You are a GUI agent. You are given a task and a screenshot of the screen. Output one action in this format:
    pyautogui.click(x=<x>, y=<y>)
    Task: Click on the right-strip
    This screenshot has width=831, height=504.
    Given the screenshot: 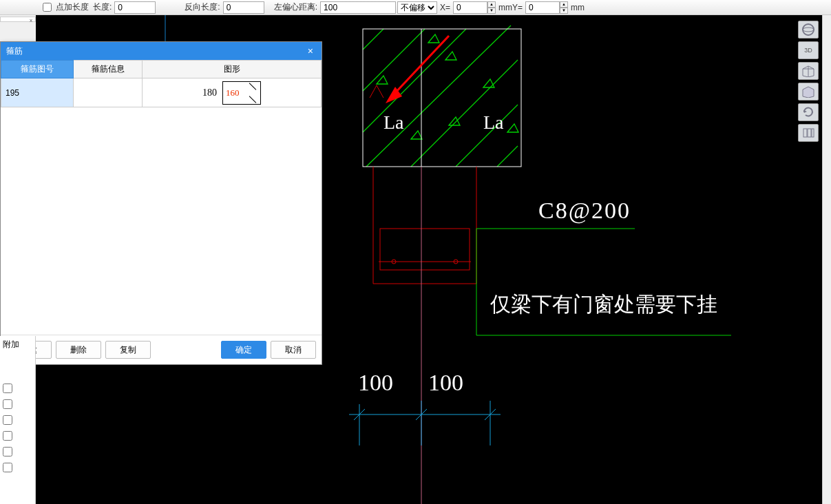 What is the action you would take?
    pyautogui.click(x=826, y=260)
    